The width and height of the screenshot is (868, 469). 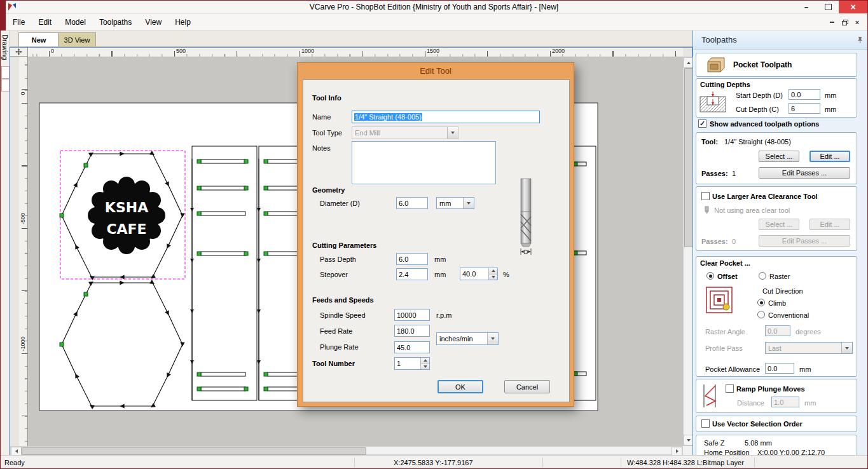 What do you see at coordinates (77, 39) in the screenshot?
I see `tab-3d-view: 3D View` at bounding box center [77, 39].